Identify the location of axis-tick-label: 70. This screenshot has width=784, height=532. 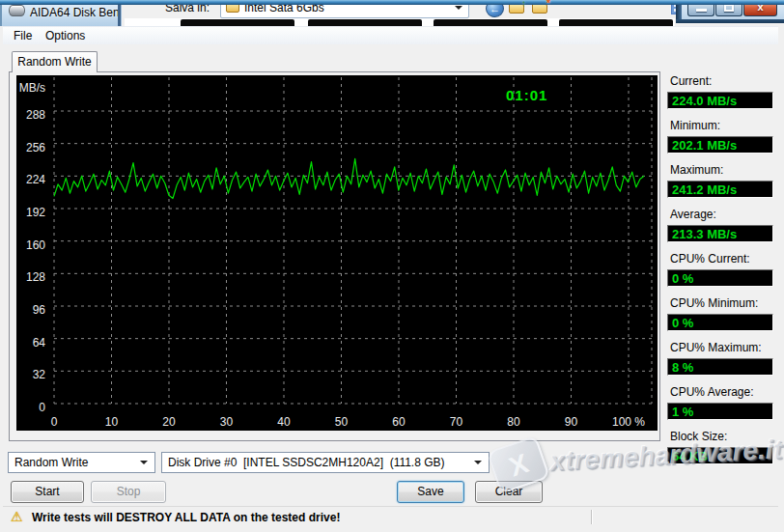
(457, 422).